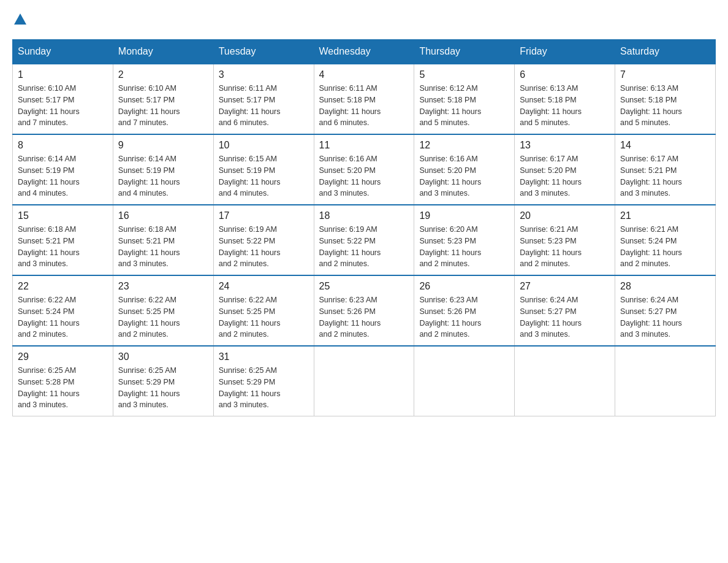 This screenshot has width=728, height=563. What do you see at coordinates (364, 75) in the screenshot?
I see `day-number: 4` at bounding box center [364, 75].